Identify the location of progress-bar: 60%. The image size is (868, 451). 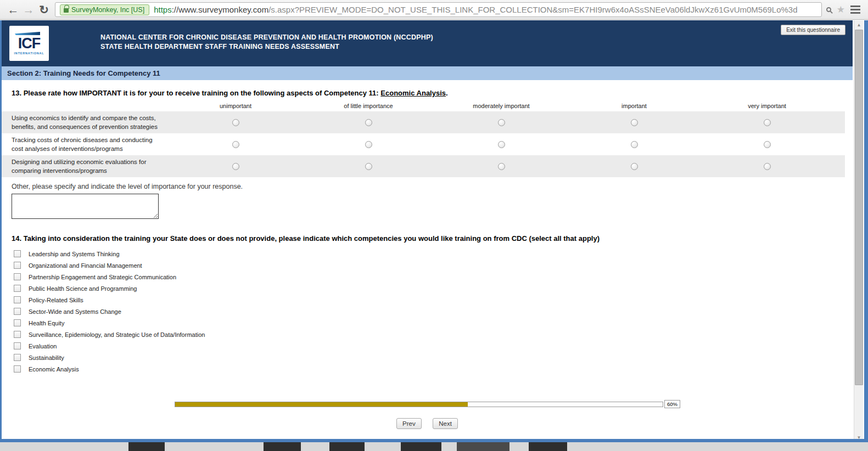
(514, 404).